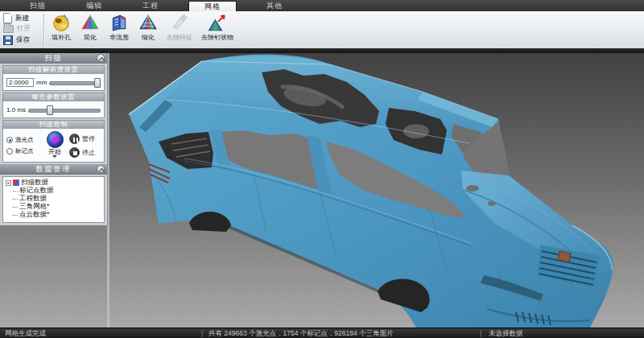 This screenshot has width=644, height=338. Describe the element at coordinates (55, 151) in the screenshot. I see `start-label: 开始` at that location.